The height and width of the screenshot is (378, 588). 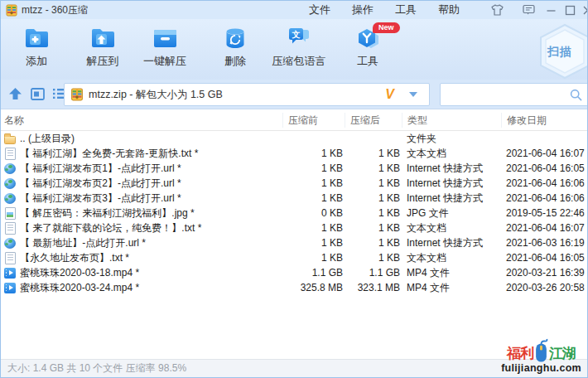 What do you see at coordinates (513, 94) in the screenshot?
I see `search-box` at bounding box center [513, 94].